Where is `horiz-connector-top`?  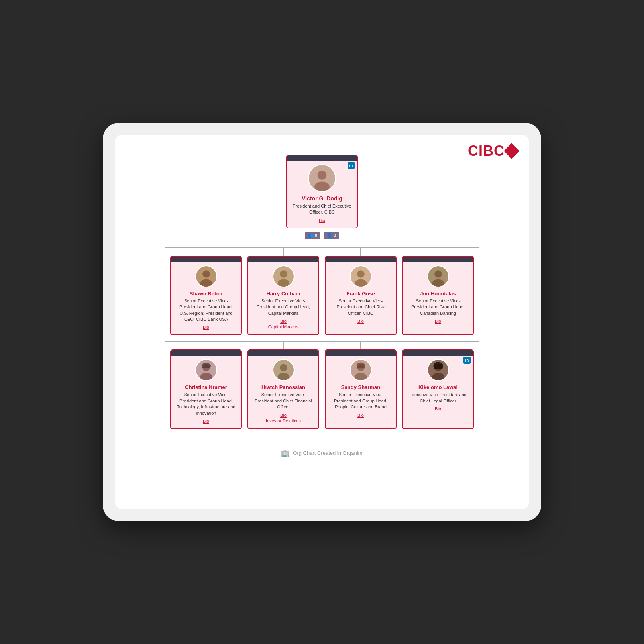 horiz-connector-top is located at coordinates (322, 247).